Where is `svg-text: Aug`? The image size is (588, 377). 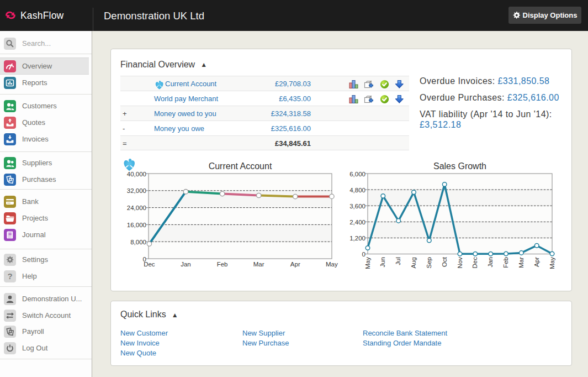
svg-text: Aug is located at coordinates (414, 263).